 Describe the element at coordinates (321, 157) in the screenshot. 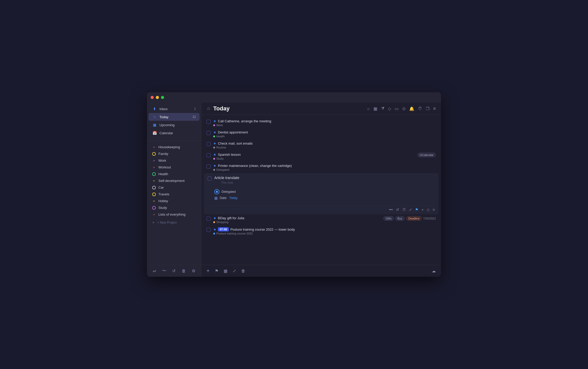

I see `task-row: ★ Spanish lesson Study GCalendar` at that location.